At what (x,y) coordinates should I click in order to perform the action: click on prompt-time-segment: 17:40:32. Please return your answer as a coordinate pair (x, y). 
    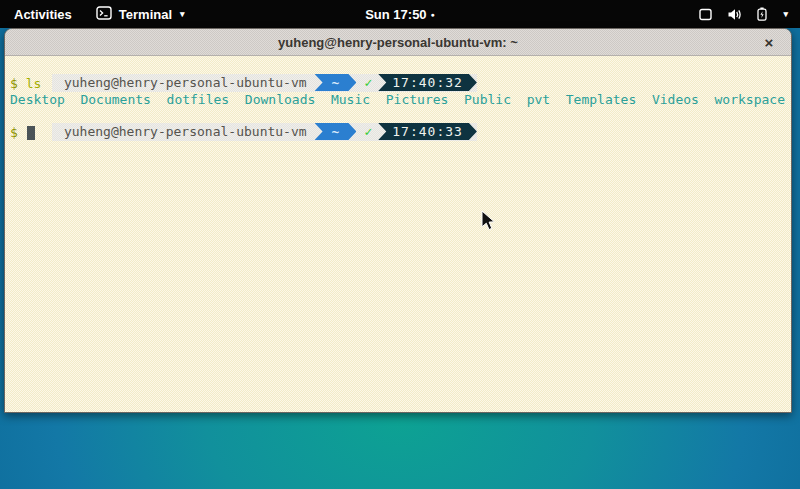
    Looking at the image, I should click on (428, 82).